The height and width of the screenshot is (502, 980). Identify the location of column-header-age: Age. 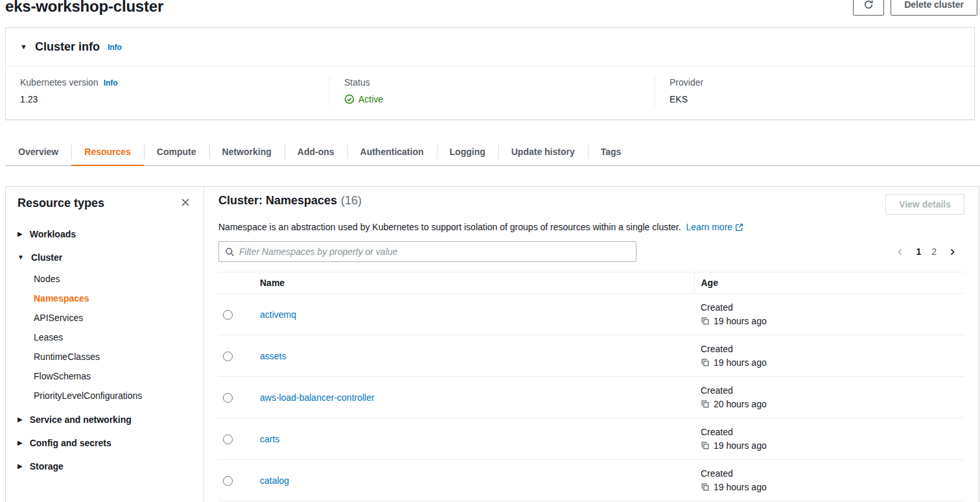
(830, 283).